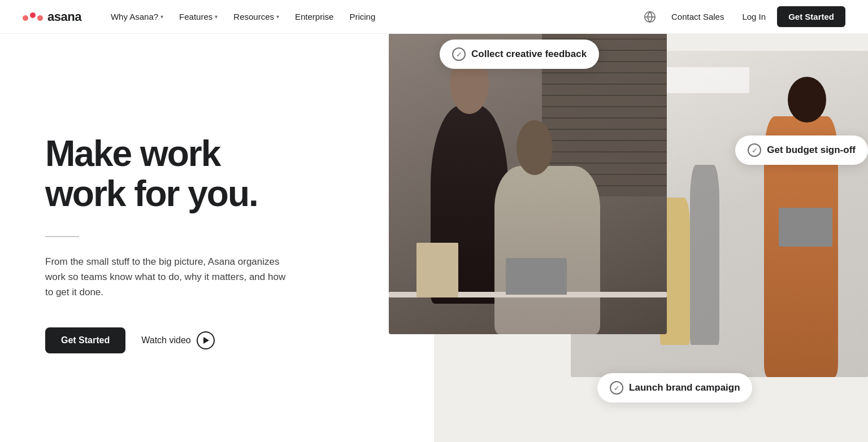 The height and width of the screenshot is (442, 868). Describe the element at coordinates (64, 17) in the screenshot. I see `logo-text: asana` at that location.